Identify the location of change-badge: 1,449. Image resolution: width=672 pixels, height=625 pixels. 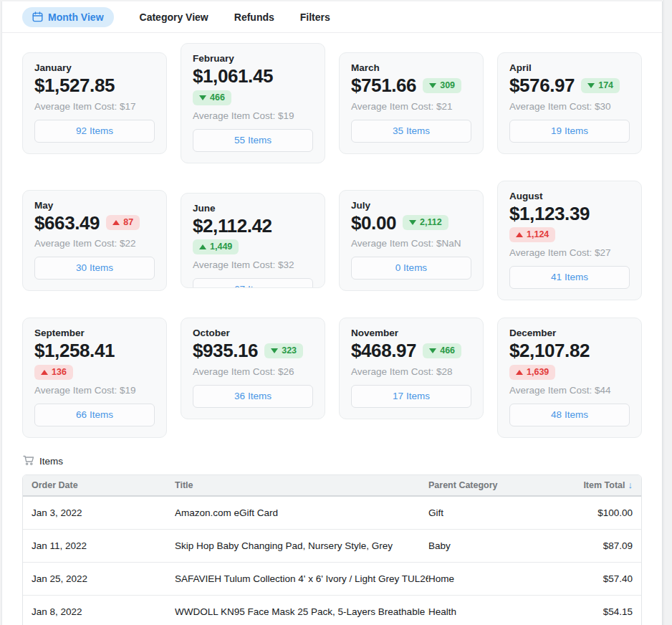
(216, 247).